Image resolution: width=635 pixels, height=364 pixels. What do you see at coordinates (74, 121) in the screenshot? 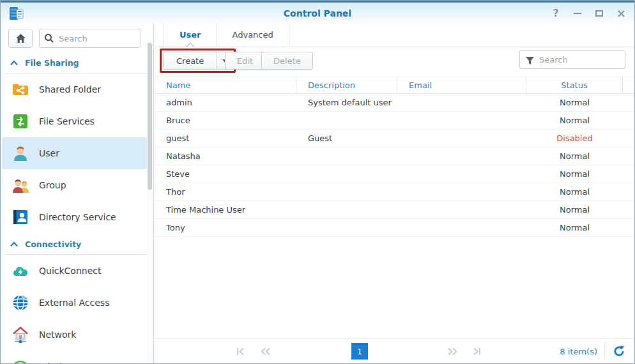
I see `sidebar-item-file-services: File Services` at bounding box center [74, 121].